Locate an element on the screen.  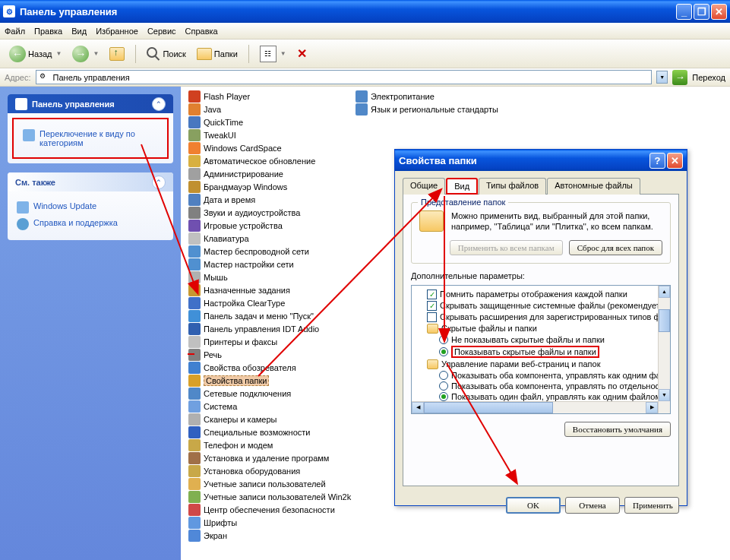
search-button: Поиск is located at coordinates (166, 54).